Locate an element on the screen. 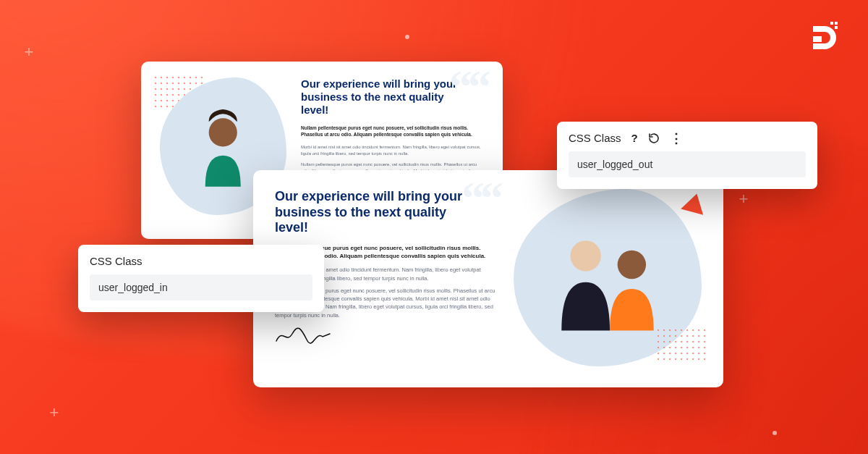 This screenshot has height=454, width=868. testimonial-signature is located at coordinates (386, 337).